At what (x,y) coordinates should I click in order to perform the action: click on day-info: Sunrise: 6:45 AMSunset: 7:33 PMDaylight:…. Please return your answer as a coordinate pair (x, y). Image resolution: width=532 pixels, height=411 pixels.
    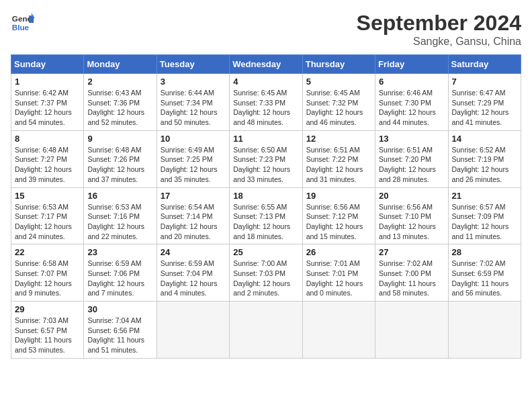
    Looking at the image, I should click on (266, 107).